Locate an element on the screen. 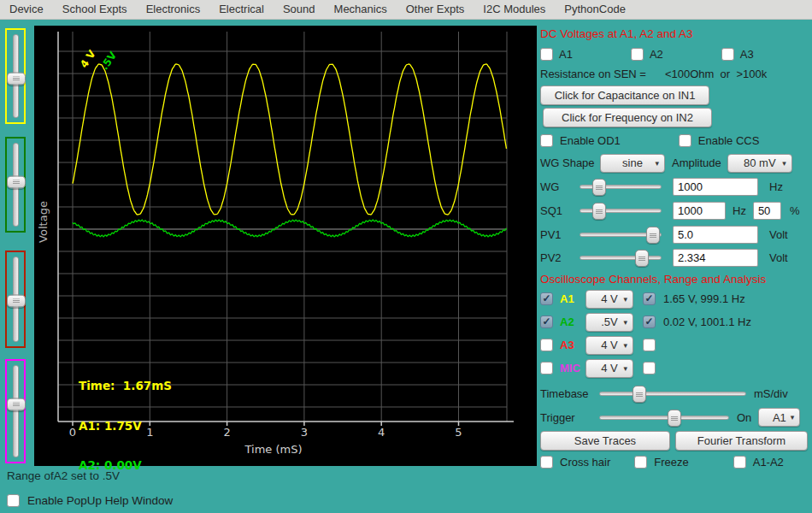 The height and width of the screenshot is (513, 812). trigger-channel-value: A1 is located at coordinates (780, 417).